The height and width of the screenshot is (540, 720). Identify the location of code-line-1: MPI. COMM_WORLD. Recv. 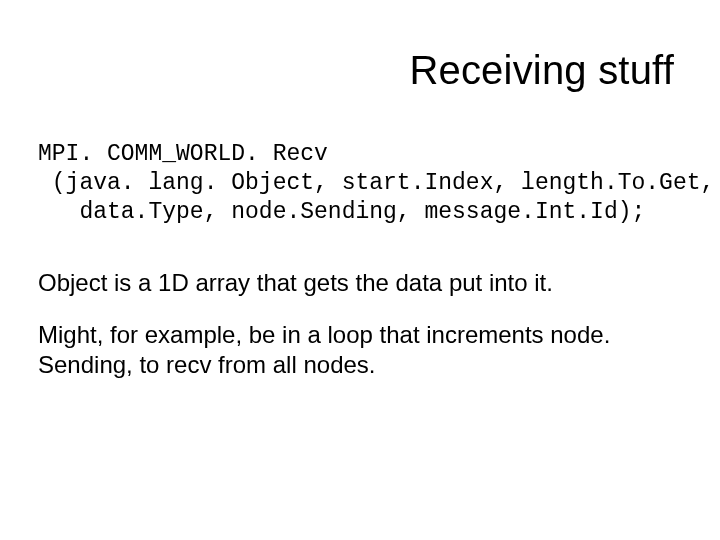
(183, 154).